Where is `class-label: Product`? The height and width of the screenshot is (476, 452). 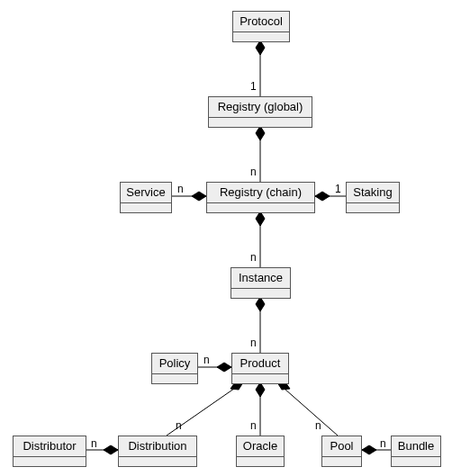 class-label: Product is located at coordinates (260, 364).